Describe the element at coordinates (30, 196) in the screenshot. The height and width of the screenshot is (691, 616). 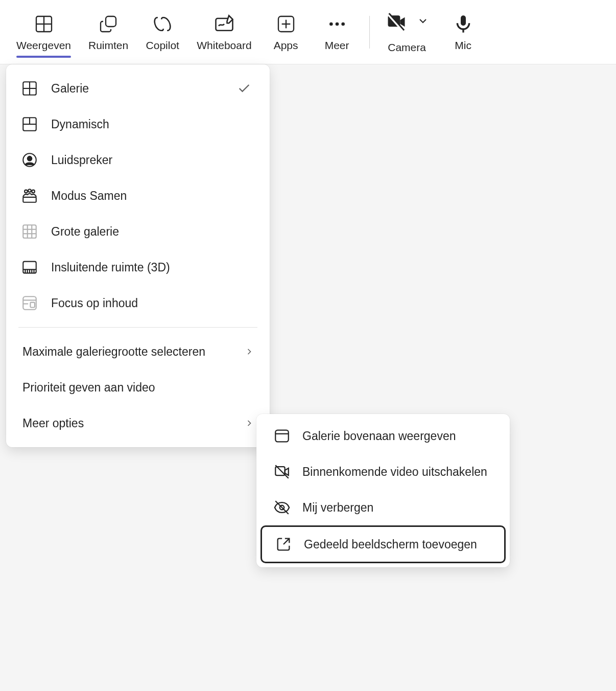
I see `together-mode-icon` at that location.